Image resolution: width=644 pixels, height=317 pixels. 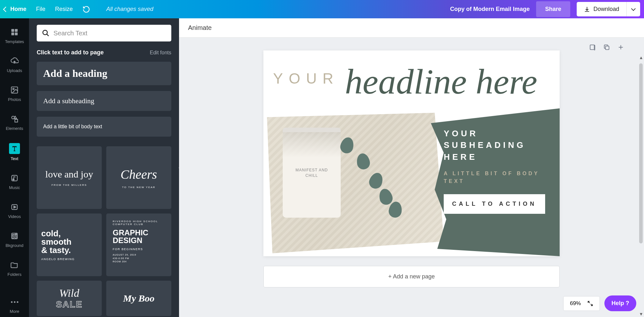 What do you see at coordinates (139, 298) in the screenshot?
I see `text-template-tile: My Boo` at bounding box center [139, 298].